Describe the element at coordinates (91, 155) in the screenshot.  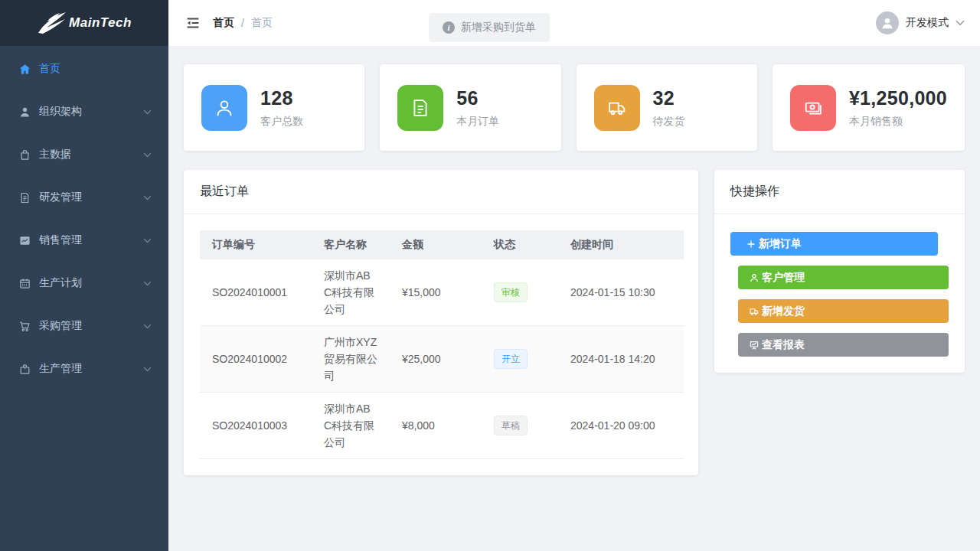
I see `sidebar-item-label: 主数据` at that location.